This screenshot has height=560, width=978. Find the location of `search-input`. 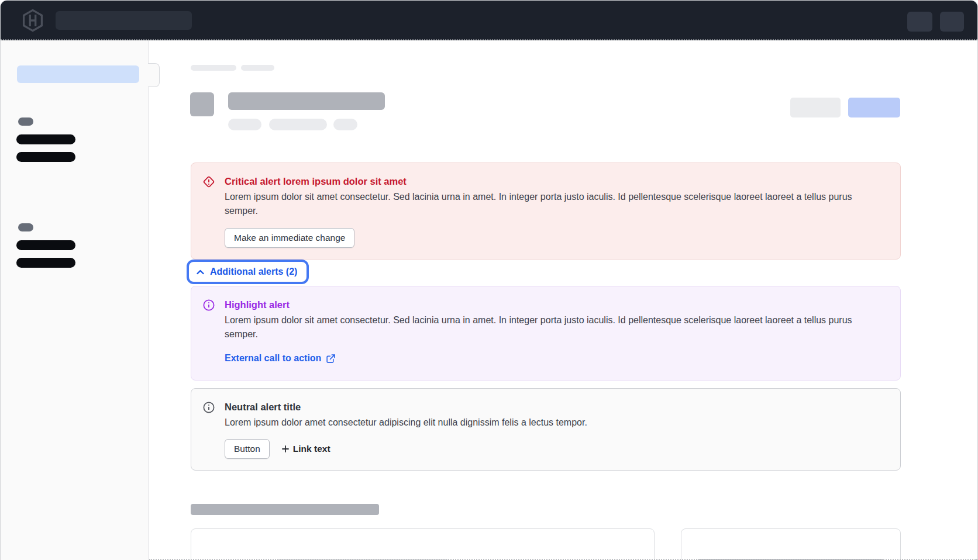

search-input is located at coordinates (124, 20).